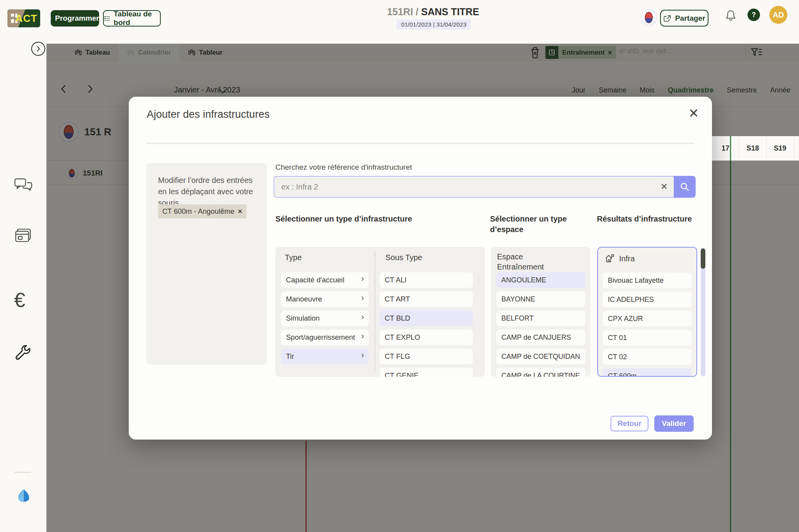 The width and height of the screenshot is (799, 532). What do you see at coordinates (636, 281) in the screenshot?
I see `infra-item-label: Bivouac Lafayette` at bounding box center [636, 281].